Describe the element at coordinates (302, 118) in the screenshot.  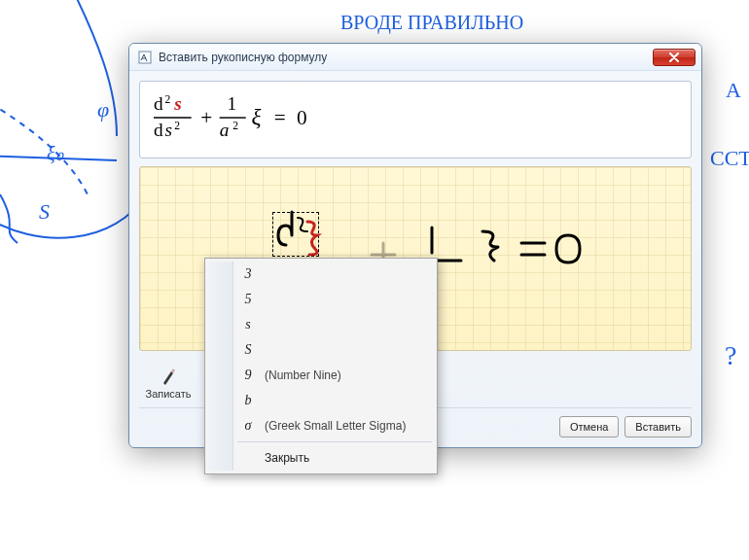
I see `svg-text: 0` at that location.